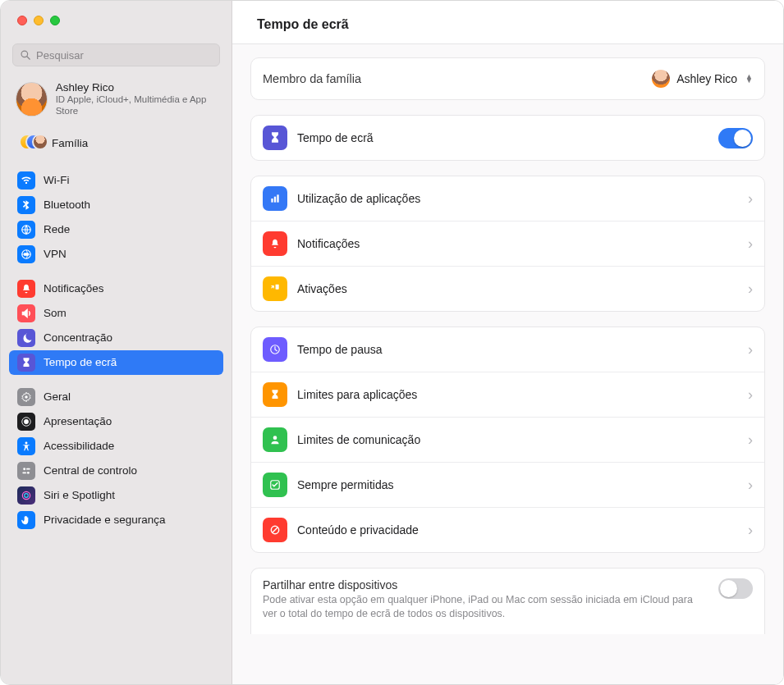 This screenshot has height=685, width=784. What do you see at coordinates (507, 530) in the screenshot?
I see `limits-row-prohibit: Conteúdo e privacidade›` at bounding box center [507, 530].